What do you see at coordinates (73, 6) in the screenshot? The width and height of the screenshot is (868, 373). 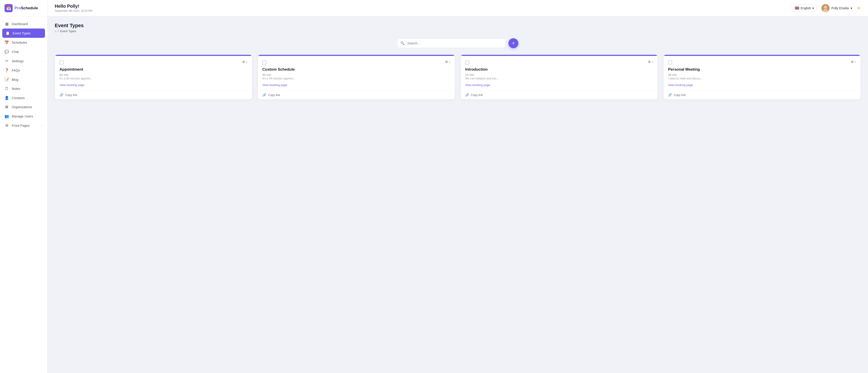 I see `greeting-text: Hello Polly!` at bounding box center [73, 6].